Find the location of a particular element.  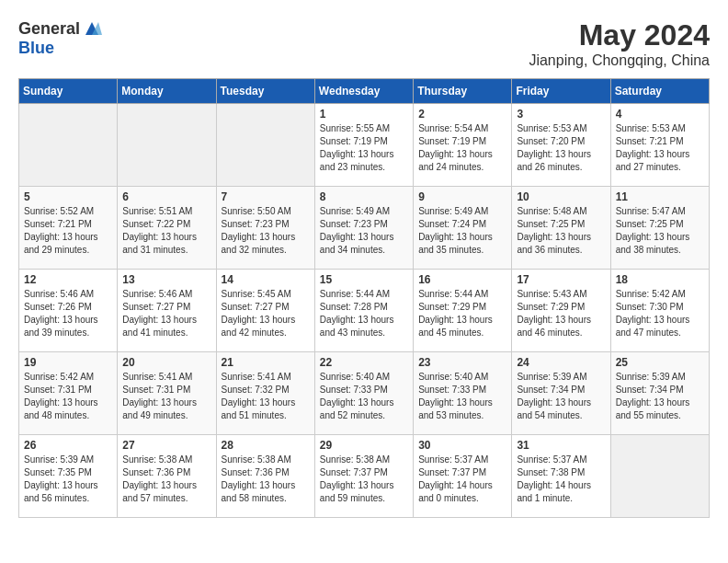

day-number: 14 is located at coordinates (266, 280).